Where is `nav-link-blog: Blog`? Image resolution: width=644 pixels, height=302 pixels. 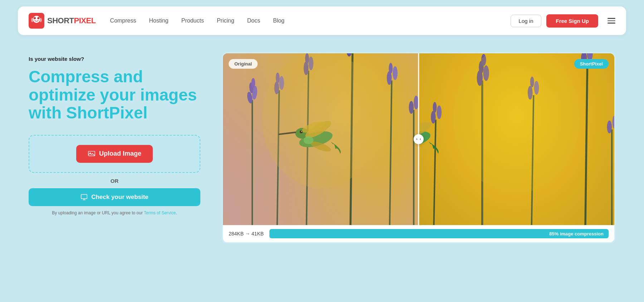
nav-link-blog: Blog is located at coordinates (279, 21).